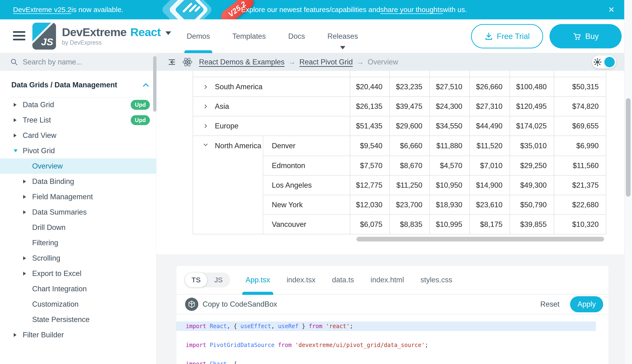  Describe the element at coordinates (78, 182) in the screenshot. I see `sidebar-item-data-binding: Data Binding` at that location.